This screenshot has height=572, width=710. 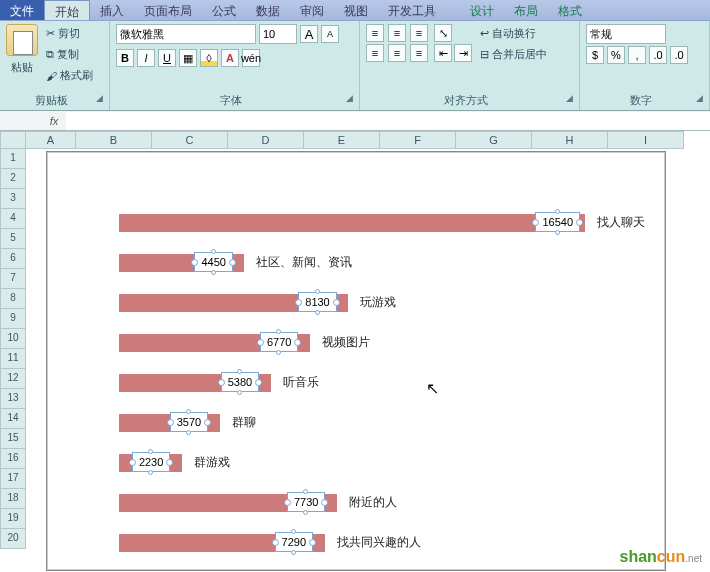 I want to click on row-header-13: 13, so click(x=13, y=399).